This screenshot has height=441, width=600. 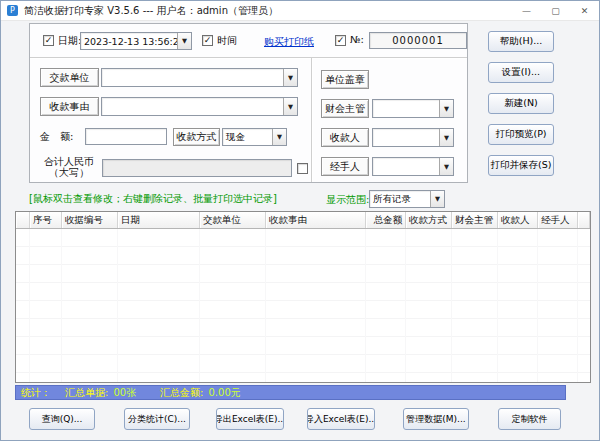 What do you see at coordinates (436, 419) in the screenshot?
I see `manage-data-button: 管理数据(M)...` at bounding box center [436, 419].